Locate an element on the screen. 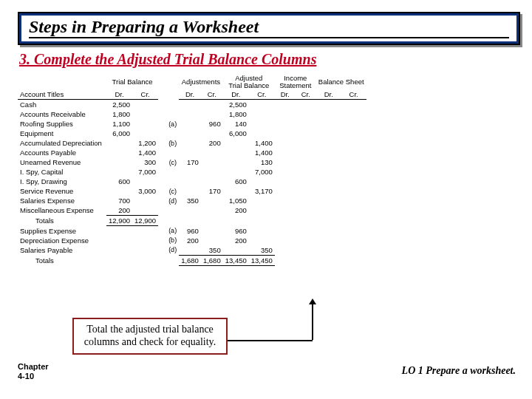 This screenshot has width=532, height=399. col-header-adjusted-tb: AdjustedTrial Balance is located at coordinates (249, 81).